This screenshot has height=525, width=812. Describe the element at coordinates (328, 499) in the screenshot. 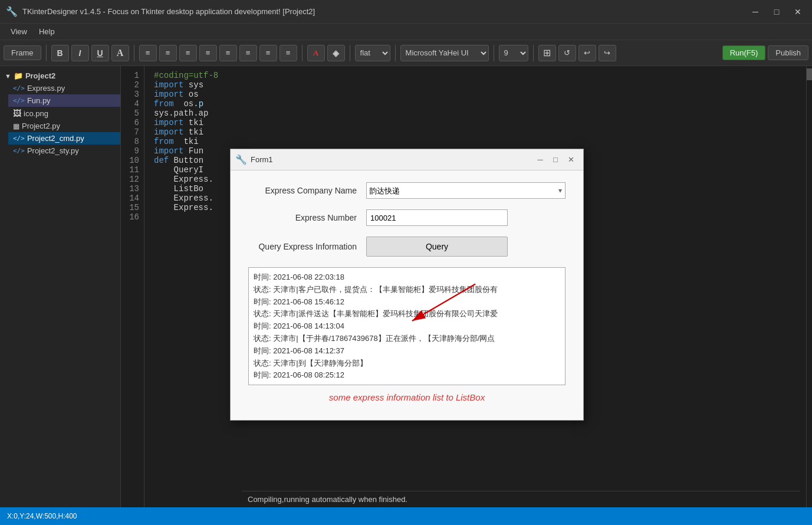

I see `compile-message: Compiling,running automatically when fin…` at that location.